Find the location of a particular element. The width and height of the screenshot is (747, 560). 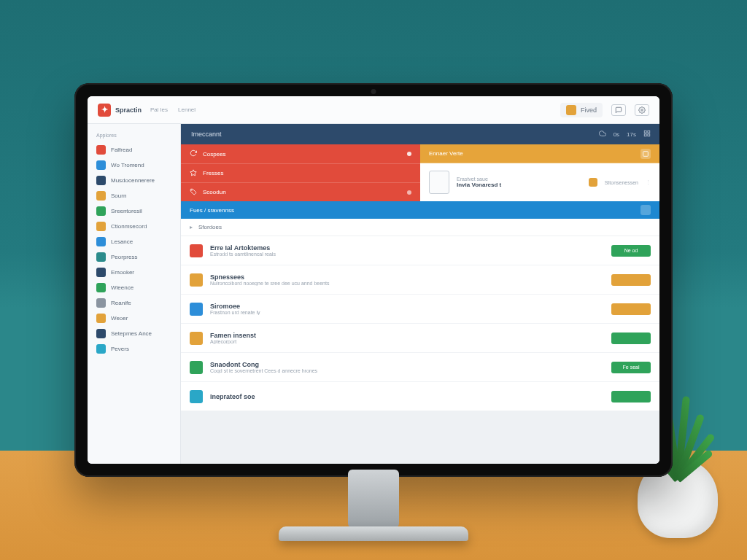

tag-icon is located at coordinates (193, 192).